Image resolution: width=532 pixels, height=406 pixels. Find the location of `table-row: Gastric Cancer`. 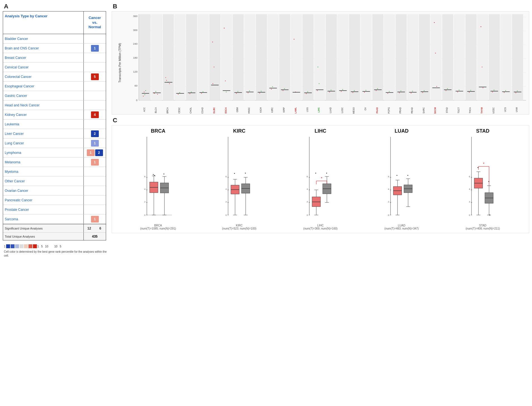

table-row: Gastric Cancer is located at coordinates (54, 96).